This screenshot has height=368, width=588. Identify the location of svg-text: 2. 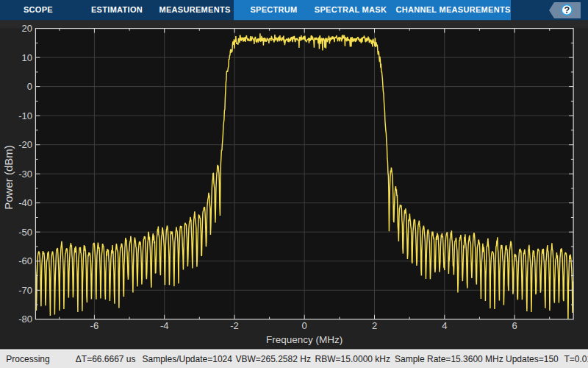
(375, 325).